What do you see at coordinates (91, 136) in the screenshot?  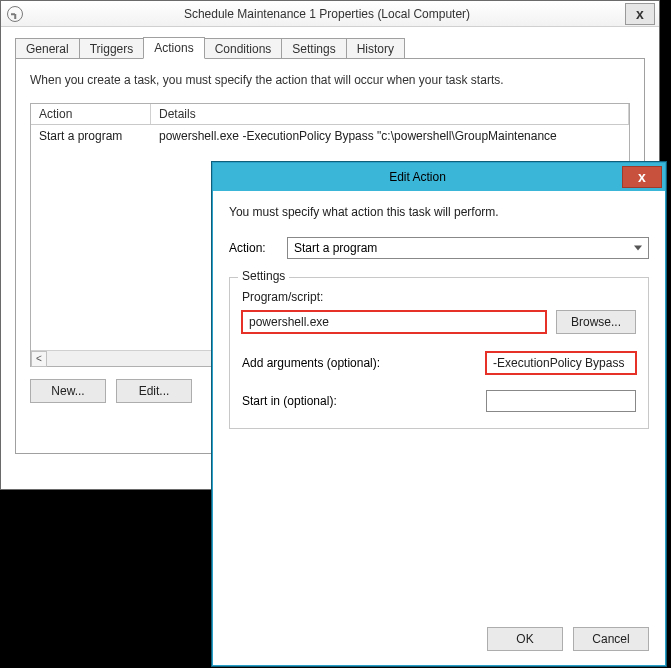 I see `cell-action: Start a program` at bounding box center [91, 136].